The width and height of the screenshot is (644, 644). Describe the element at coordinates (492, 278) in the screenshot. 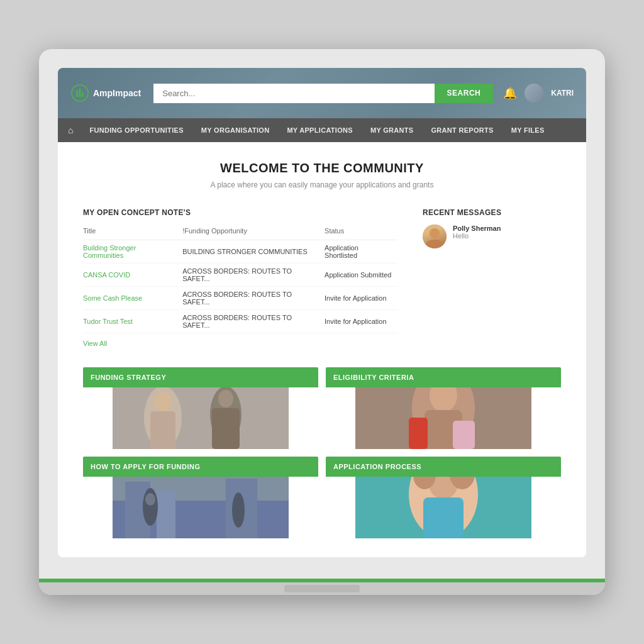

I see `right-col: RECENT MESSAGES Polly Sherman Hello` at that location.